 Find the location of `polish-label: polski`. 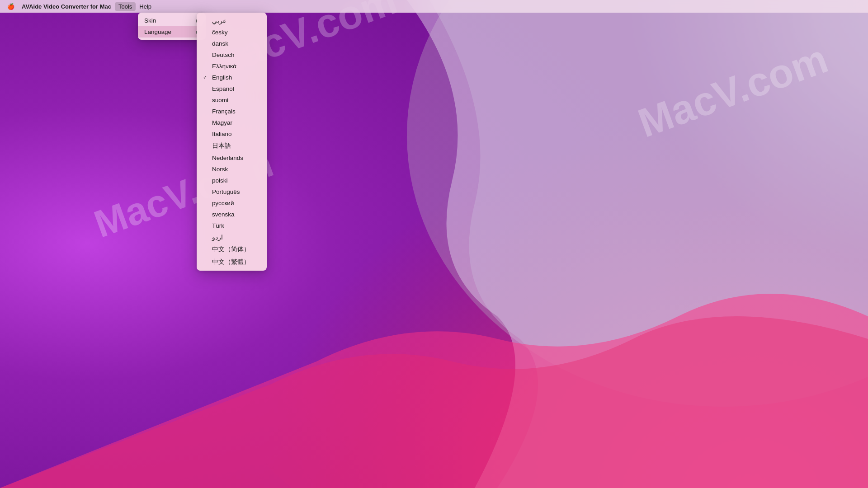

polish-label: polski is located at coordinates (236, 181).